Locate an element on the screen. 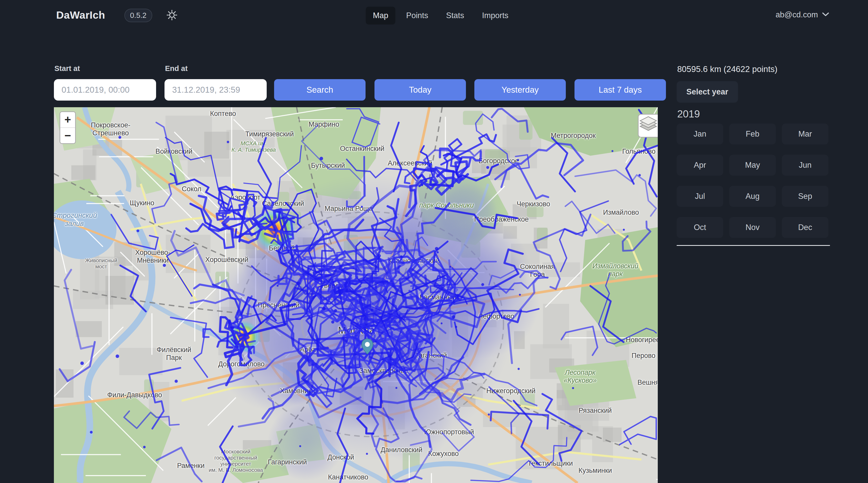  app-logo: DaWarIch is located at coordinates (81, 15).